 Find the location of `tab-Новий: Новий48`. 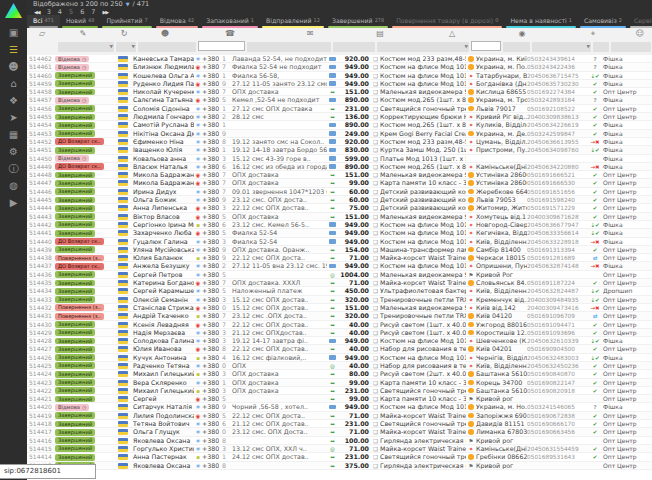

tab-Новий: Новий48 is located at coordinates (80, 22).